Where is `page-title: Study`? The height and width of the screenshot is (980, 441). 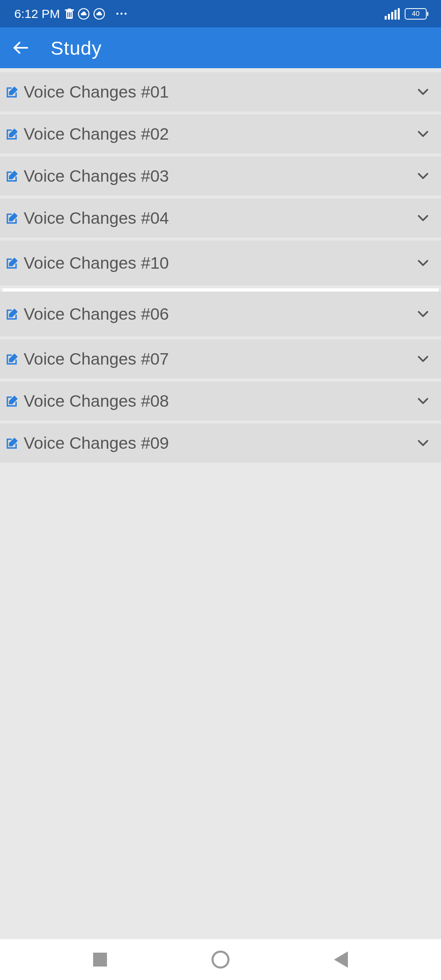 page-title: Study is located at coordinates (76, 48).